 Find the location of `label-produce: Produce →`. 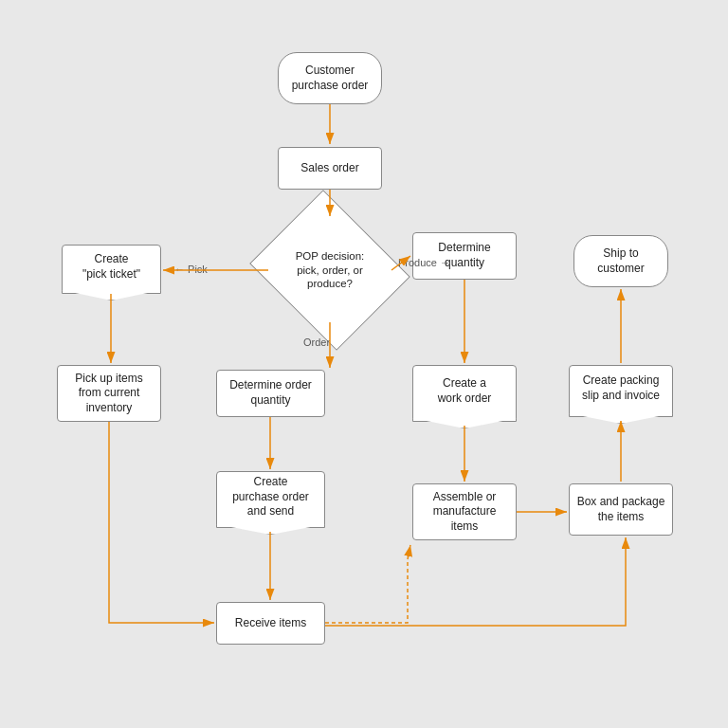

label-produce: Produce → is located at coordinates (425, 263).